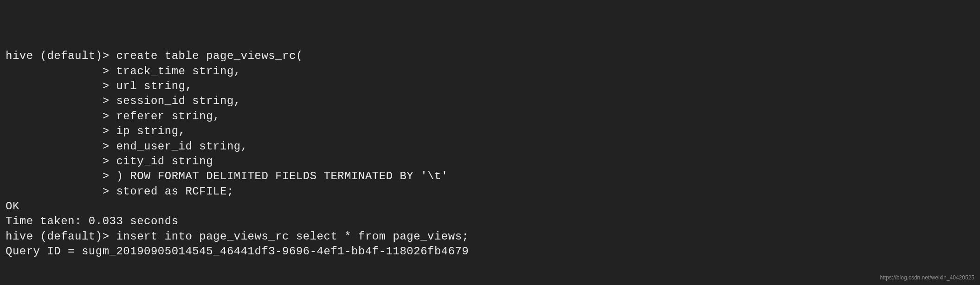 The height and width of the screenshot is (285, 980). I want to click on terminal-line: > stored as RCFILE;, so click(490, 192).